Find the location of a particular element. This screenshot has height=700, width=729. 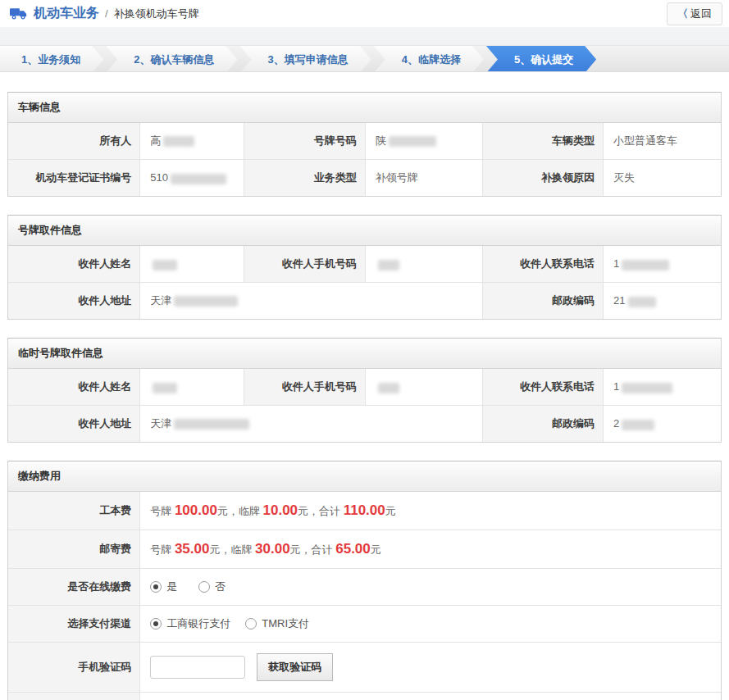

field-label-vehicle-type: 车辆类型 is located at coordinates (543, 141).